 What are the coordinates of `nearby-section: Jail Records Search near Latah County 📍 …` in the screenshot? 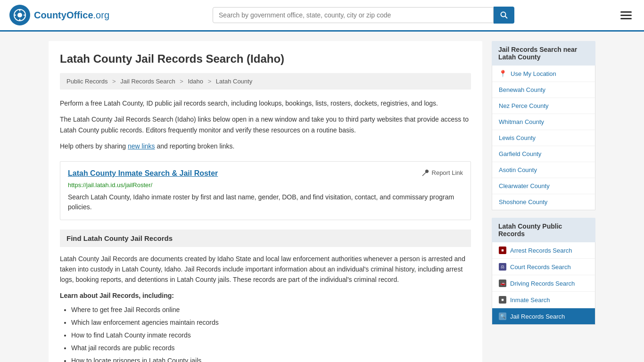 It's located at (544, 125).